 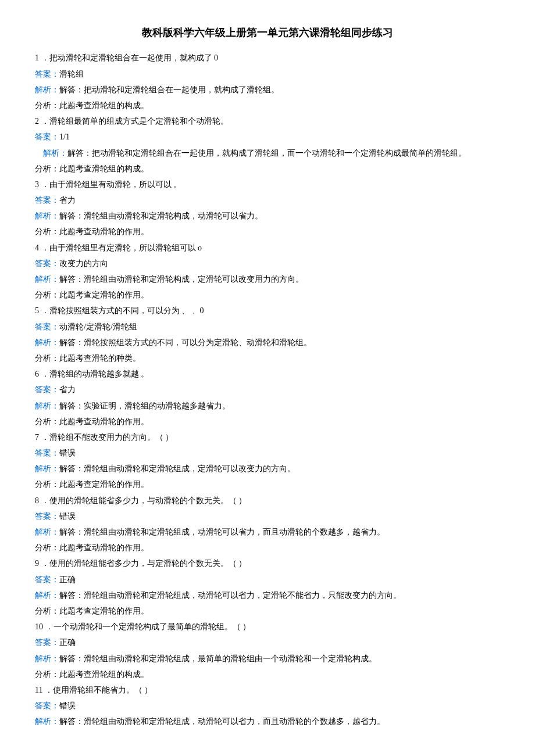 What do you see at coordinates (268, 343) in the screenshot?
I see `analysis-line: 解析：解答：滑轮按照组装方式的不同，可以分为定滑轮、动滑轮和滑轮组。` at bounding box center [268, 343].